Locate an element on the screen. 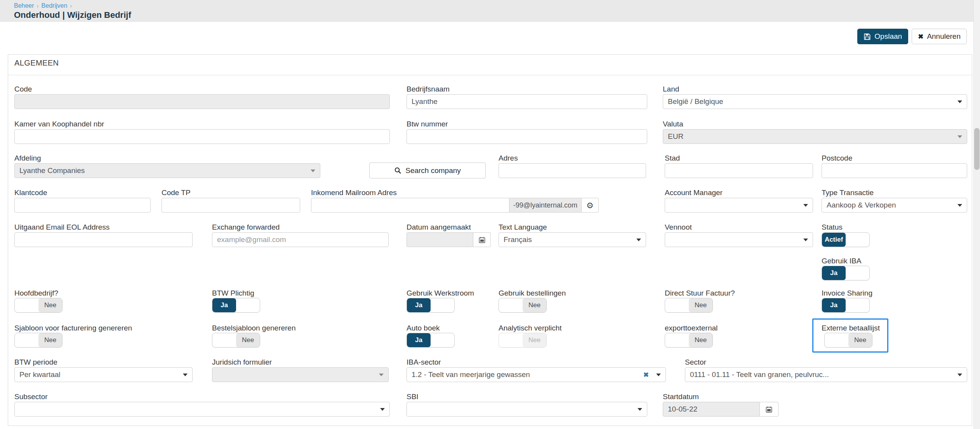  datum-aangemaakt-label: Datum aangemaakt is located at coordinates (439, 227).